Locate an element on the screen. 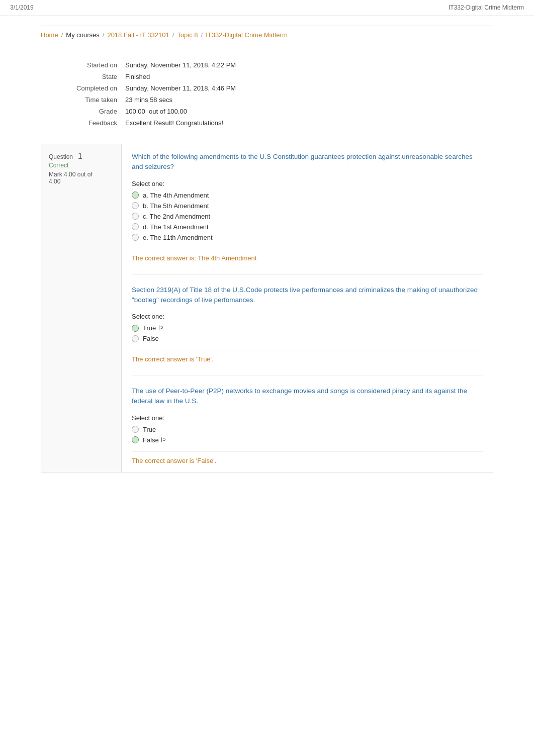 Image resolution: width=534 pixels, height=756 pixels. sub-q2-correct: The correct answer is 'False'. is located at coordinates (307, 458).